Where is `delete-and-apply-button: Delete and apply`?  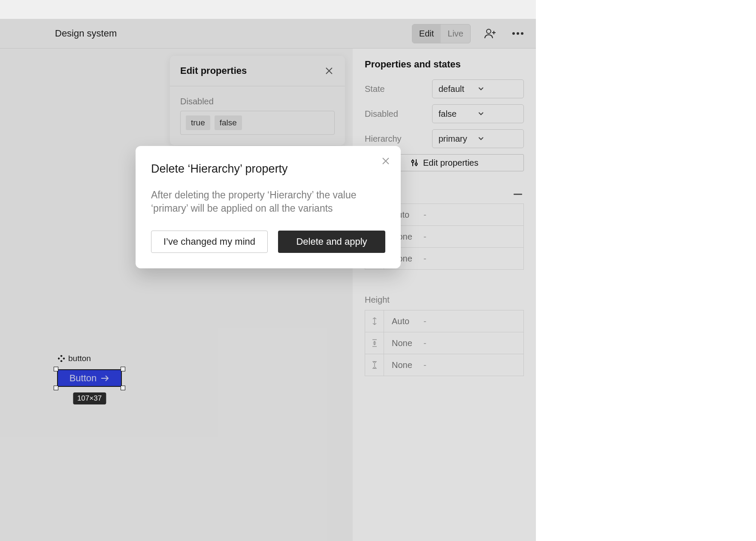
delete-and-apply-button: Delete and apply is located at coordinates (332, 242).